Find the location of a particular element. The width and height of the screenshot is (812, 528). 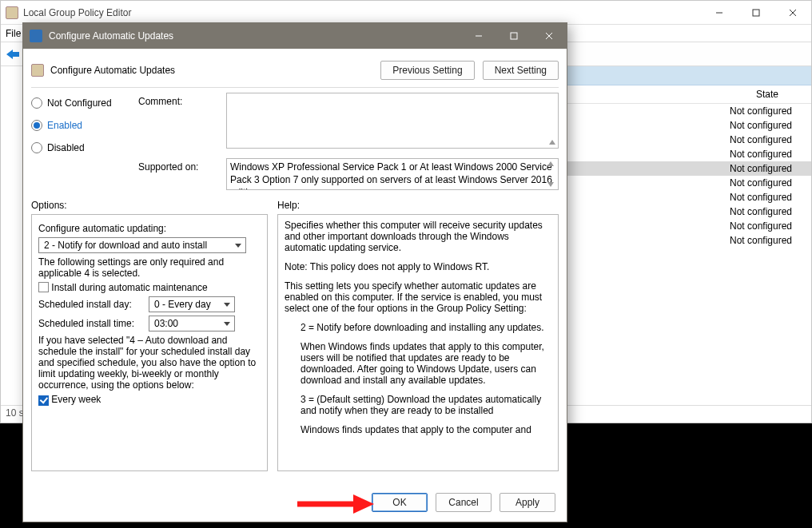

required-note: The following settings are only required… is located at coordinates (149, 268).